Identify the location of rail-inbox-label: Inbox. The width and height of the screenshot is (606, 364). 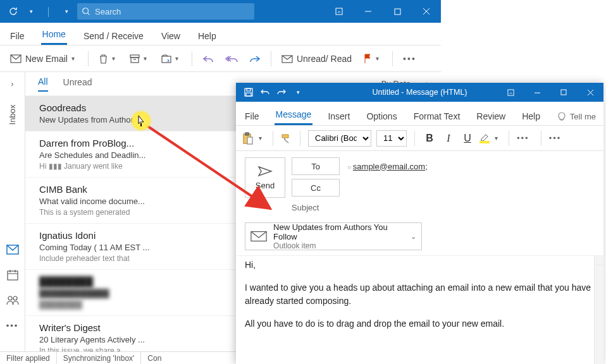
(13, 115).